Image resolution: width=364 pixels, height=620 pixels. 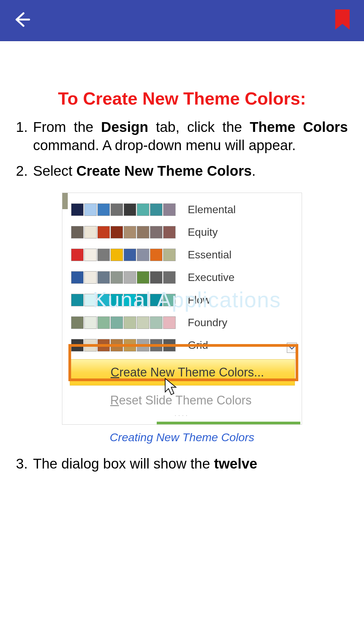 I want to click on theme-option: Executive, so click(x=186, y=277).